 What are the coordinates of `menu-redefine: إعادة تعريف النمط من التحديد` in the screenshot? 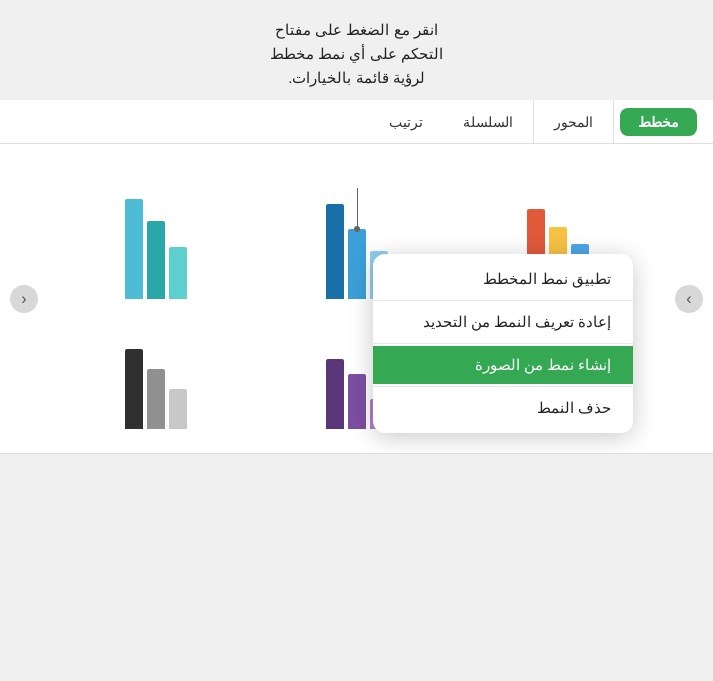 It's located at (503, 322).